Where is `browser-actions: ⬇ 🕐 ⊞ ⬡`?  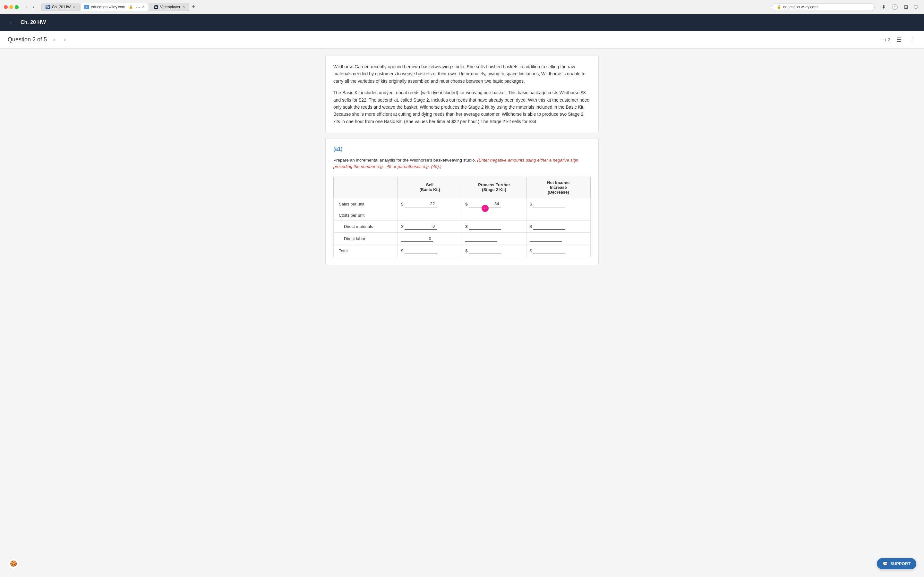 browser-actions: ⬇ 🕐 ⊞ ⬡ is located at coordinates (900, 7).